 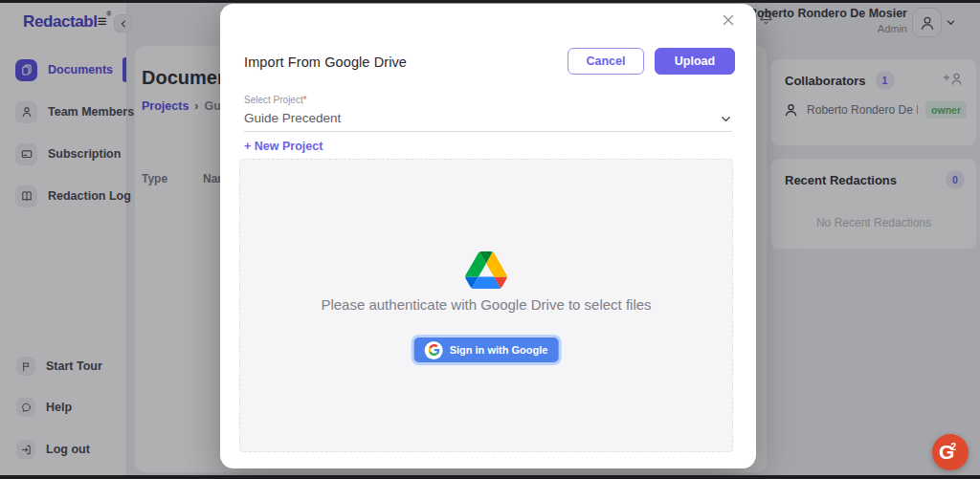 What do you see at coordinates (488, 120) in the screenshot?
I see `project-select: Guide Precedent` at bounding box center [488, 120].